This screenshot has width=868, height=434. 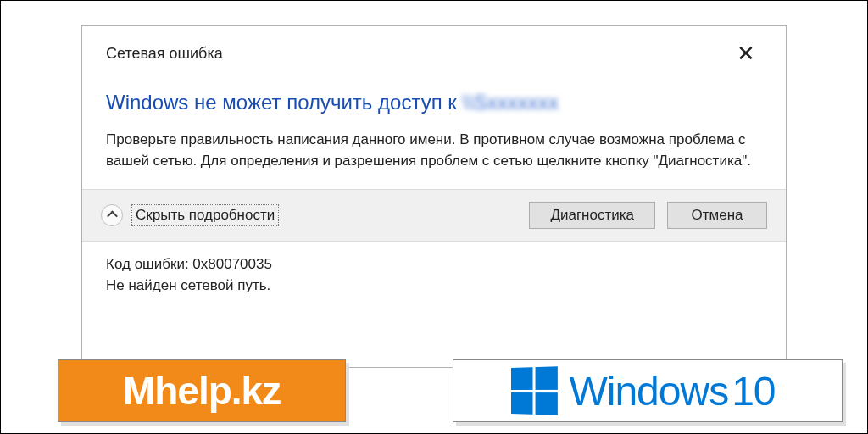 I want to click on error-description: Проверьте правильность написания данного…, so click(x=434, y=151).